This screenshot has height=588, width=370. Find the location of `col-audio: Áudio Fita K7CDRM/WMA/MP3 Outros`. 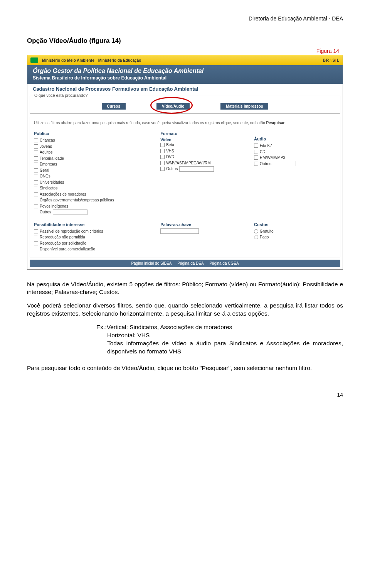

col-audio: Áudio Fita K7CDRM/WMA/MP3 Outros is located at coordinates (295, 173).